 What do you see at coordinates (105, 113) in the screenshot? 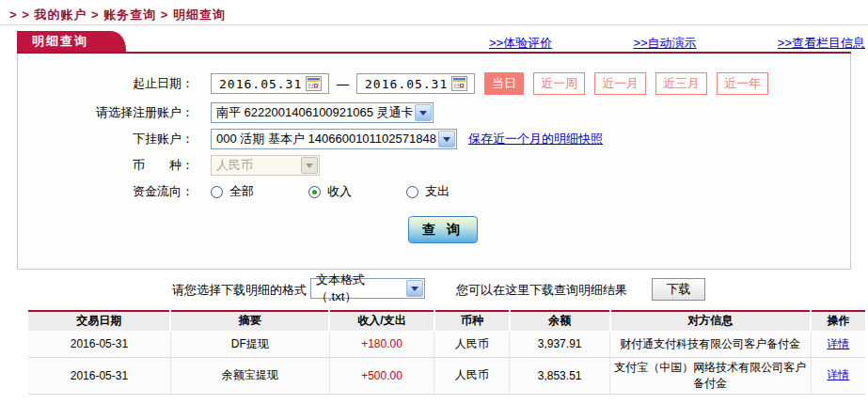
I see `registered-account-label: 请选择注册账户：` at bounding box center [105, 113].